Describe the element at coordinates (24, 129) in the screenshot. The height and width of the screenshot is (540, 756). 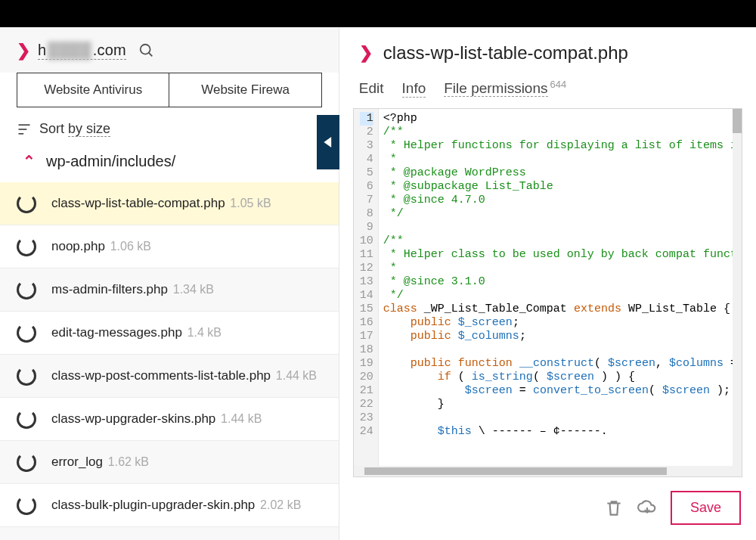
I see `sort-icon` at that location.